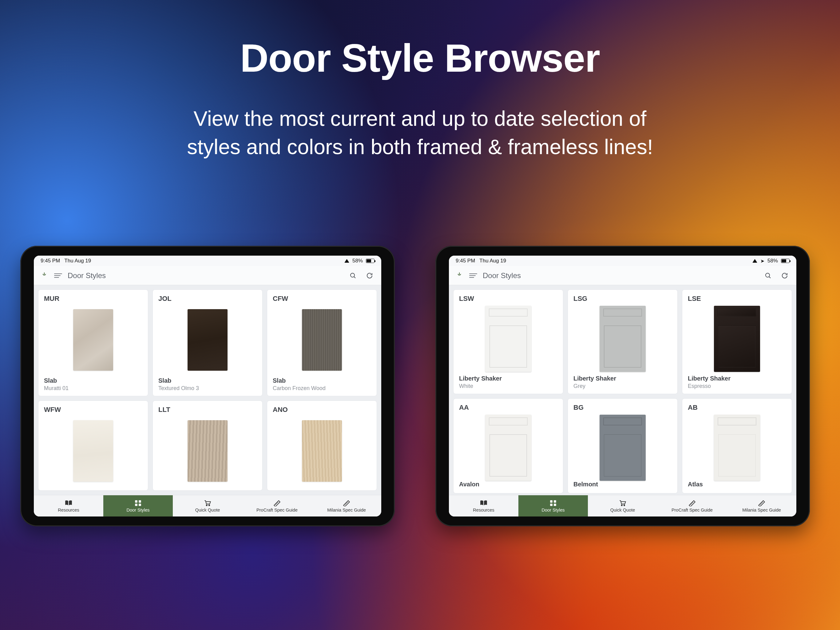 This screenshot has width=840, height=630. Describe the element at coordinates (93, 343) in the screenshot. I see `door-style-card: MUR Slab Muratti 01` at that location.